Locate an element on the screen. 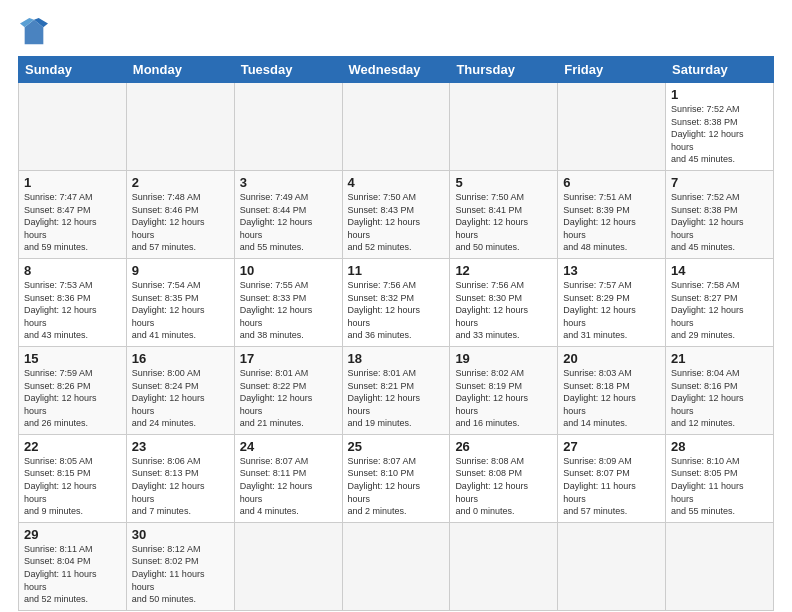 The width and height of the screenshot is (792, 612). calendar-header-sunday: Sunday is located at coordinates (73, 70).